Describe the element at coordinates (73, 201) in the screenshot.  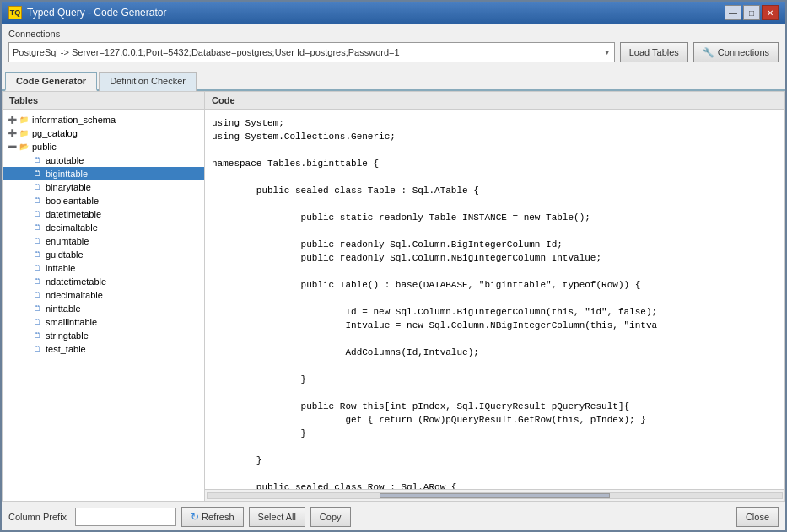
I see `label-booleantable: booleantable` at that location.